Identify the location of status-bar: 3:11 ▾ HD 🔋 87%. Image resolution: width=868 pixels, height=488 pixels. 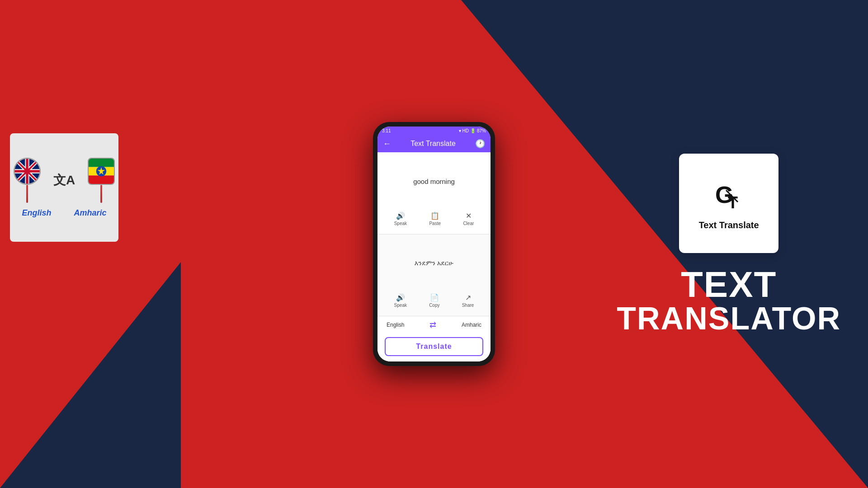
(434, 131).